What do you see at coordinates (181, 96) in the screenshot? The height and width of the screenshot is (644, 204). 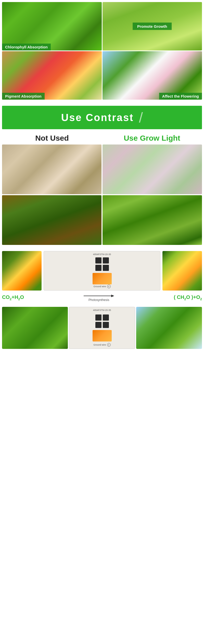 I see `benefit-flowering-label: Affect the Flowering` at bounding box center [181, 96].